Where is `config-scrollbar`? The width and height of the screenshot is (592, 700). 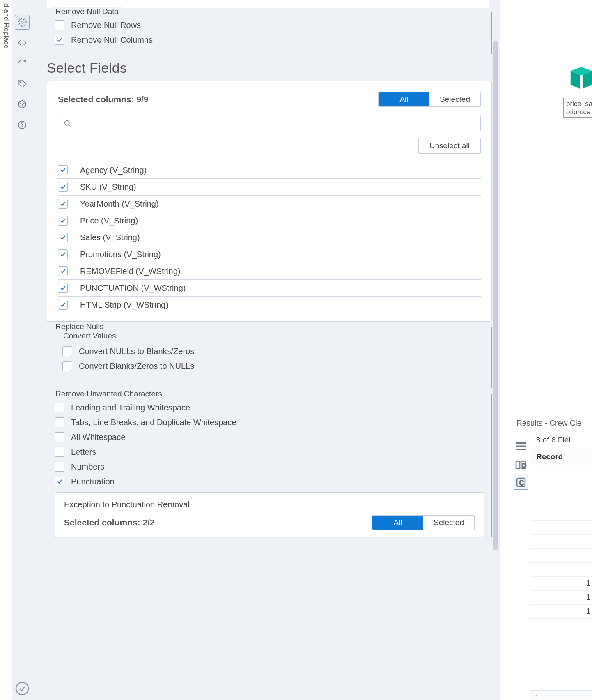
config-scrollbar is located at coordinates (496, 296).